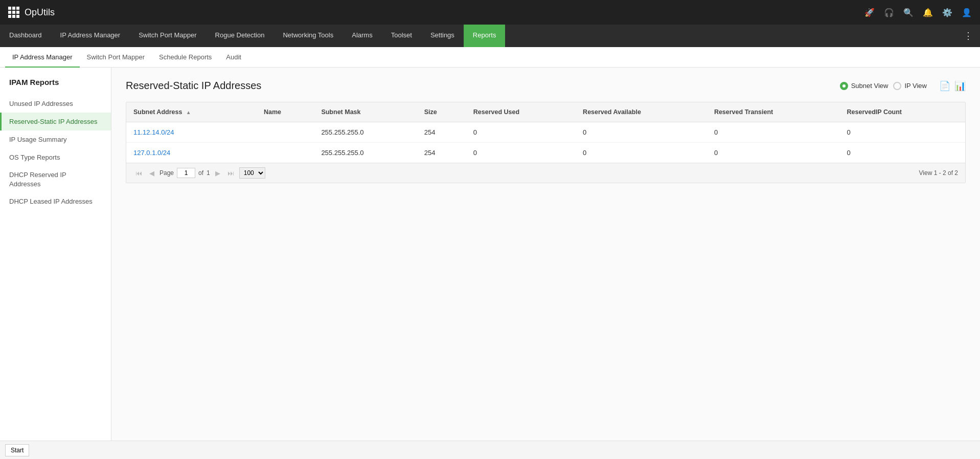 This screenshot has height=459, width=980. Describe the element at coordinates (55, 202) in the screenshot. I see `sidebar-item-dhcp-leased: DHCP Leased IP Addresses` at that location.